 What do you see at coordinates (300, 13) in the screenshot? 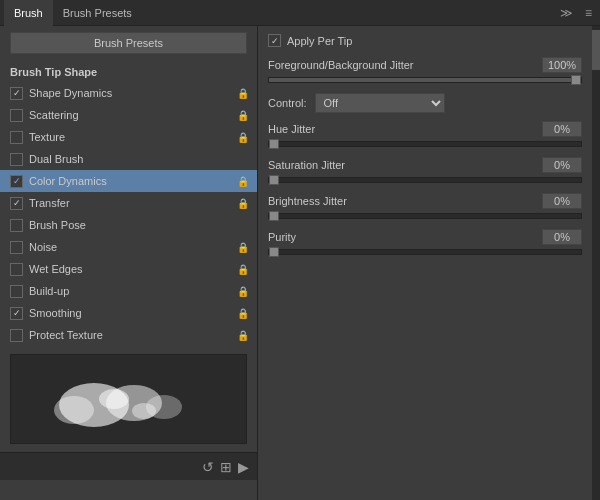
I see `tab-bar: Brush Brush Presets ≫ ≡` at bounding box center [300, 13].